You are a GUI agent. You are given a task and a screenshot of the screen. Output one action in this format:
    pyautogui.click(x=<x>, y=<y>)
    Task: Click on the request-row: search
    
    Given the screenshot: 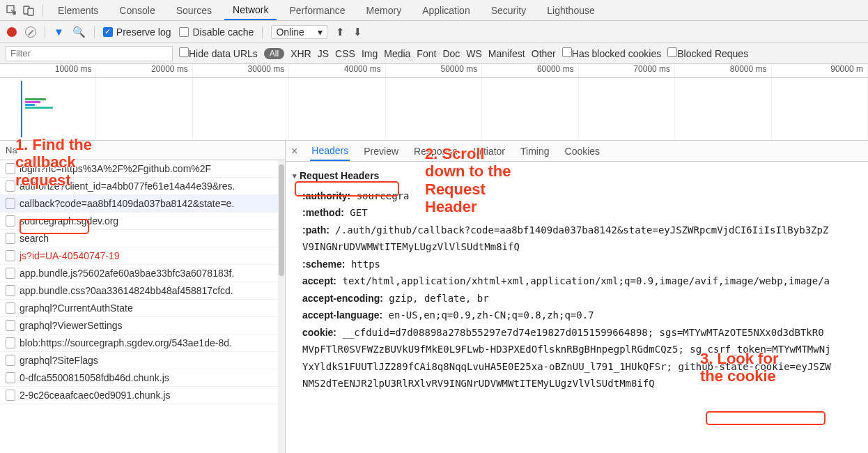 What is the action you would take?
    pyautogui.click(x=142, y=238)
    